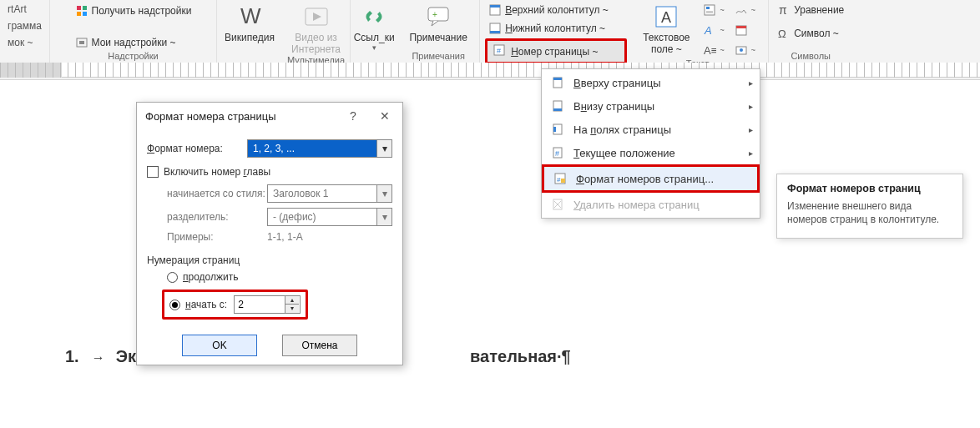 The width and height of the screenshot is (980, 428). What do you see at coordinates (99, 357) in the screenshot?
I see `tab-arrow: →` at bounding box center [99, 357].